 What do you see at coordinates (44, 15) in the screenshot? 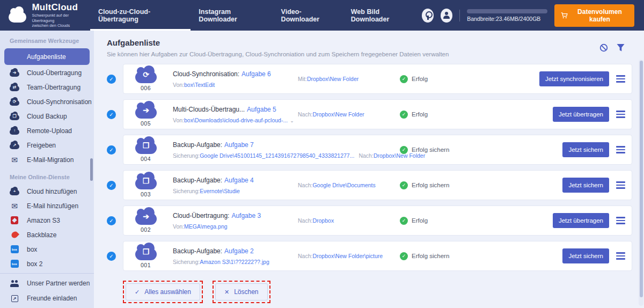
I see `logo: MultCloud Schwerpunkt auf der Übertragun…` at bounding box center [44, 15].